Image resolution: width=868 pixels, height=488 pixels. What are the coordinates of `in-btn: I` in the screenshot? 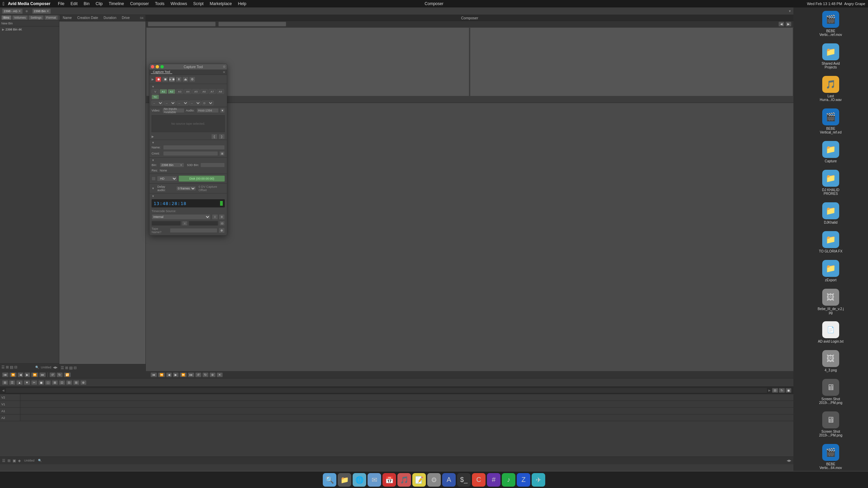 It's located at (185, 223).